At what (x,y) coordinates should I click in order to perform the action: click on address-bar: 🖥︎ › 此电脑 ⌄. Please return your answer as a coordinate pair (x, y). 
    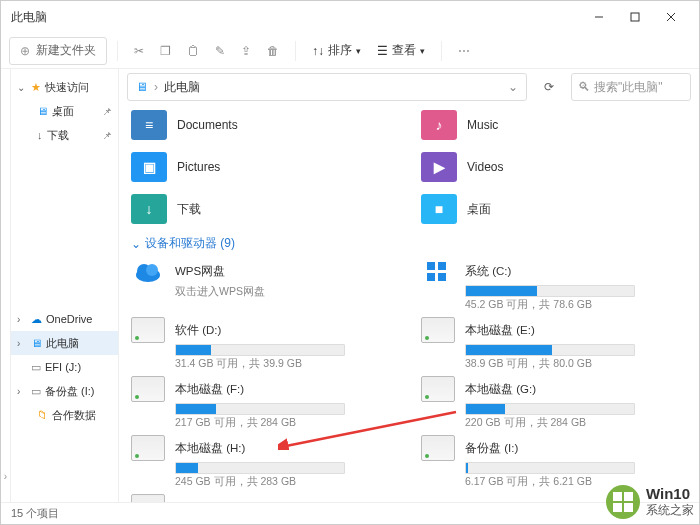
    Looking at the image, I should click on (327, 87).